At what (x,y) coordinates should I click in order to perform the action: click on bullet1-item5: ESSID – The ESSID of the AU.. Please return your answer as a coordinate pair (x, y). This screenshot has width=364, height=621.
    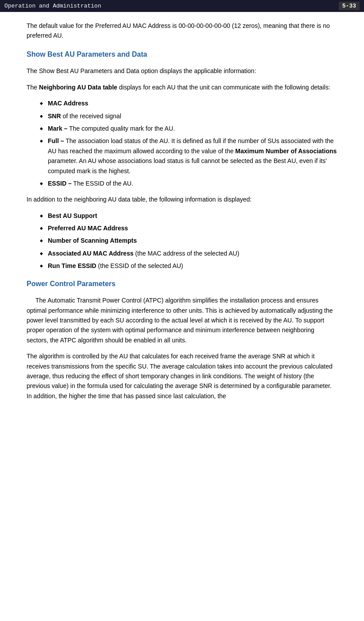
    Looking at the image, I should click on (189, 183).